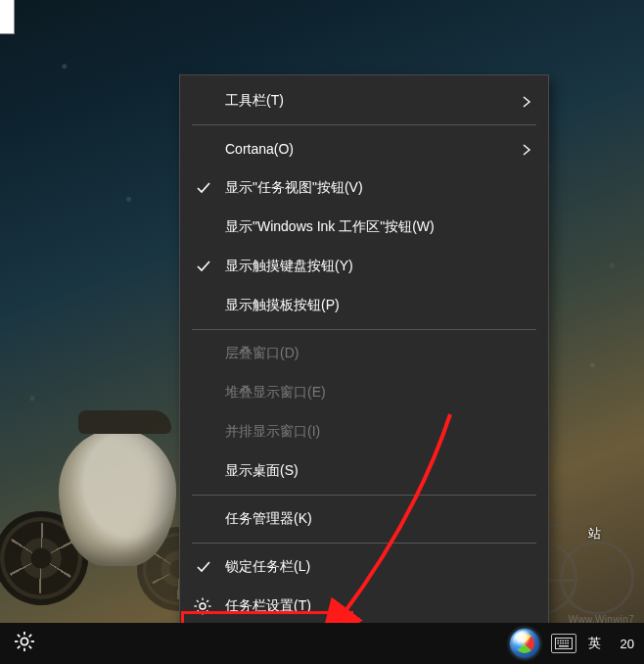  I want to click on desktop-icon-label-partial: 站, so click(595, 534).